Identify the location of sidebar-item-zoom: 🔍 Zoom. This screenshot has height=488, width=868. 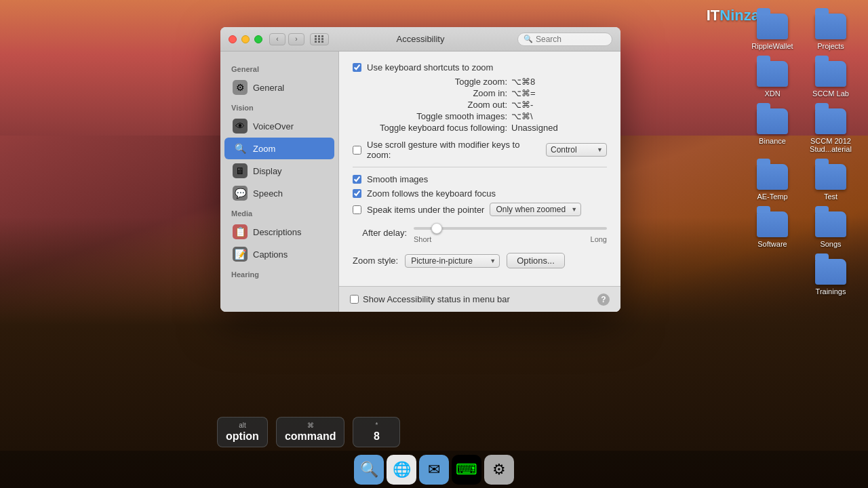
(279, 148).